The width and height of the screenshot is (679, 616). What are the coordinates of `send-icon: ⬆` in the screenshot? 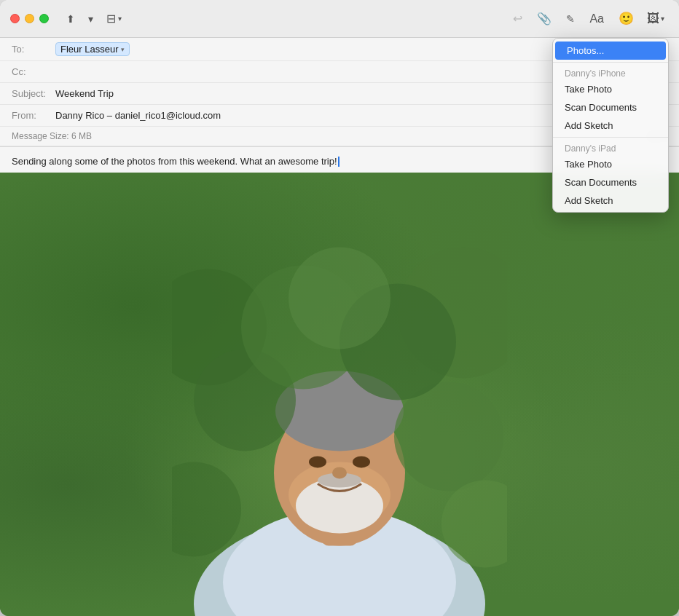 It's located at (71, 19).